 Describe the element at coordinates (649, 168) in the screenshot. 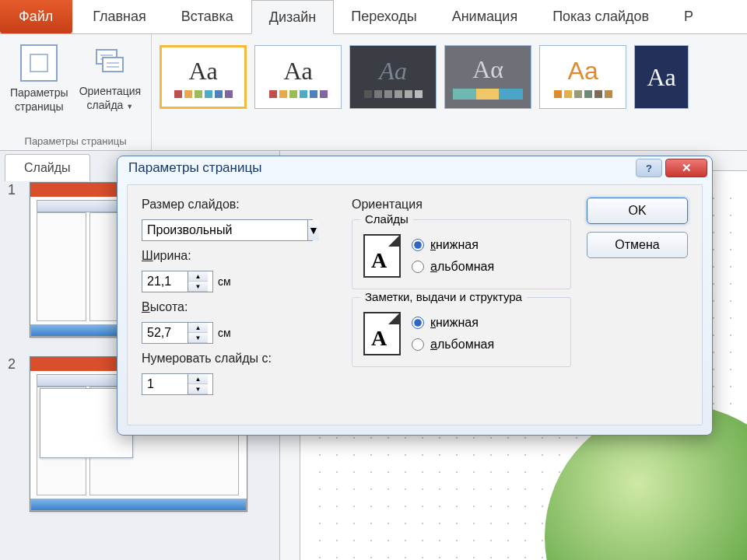

I see `dialog-help-button: ?` at that location.